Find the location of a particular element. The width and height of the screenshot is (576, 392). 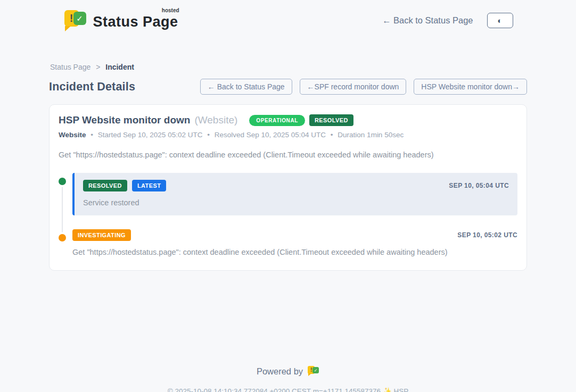

incident-meta: Website • Started Sep 10, 2025 05:02 UTC… is located at coordinates (288, 135).